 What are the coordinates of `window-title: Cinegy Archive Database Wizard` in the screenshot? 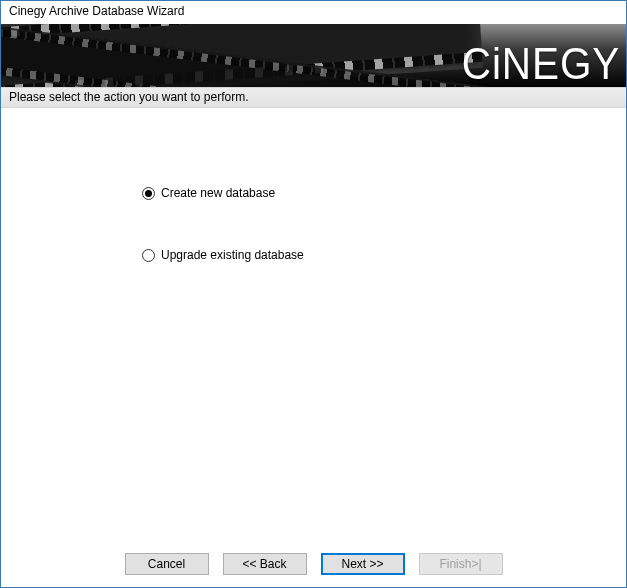 It's located at (96, 11).